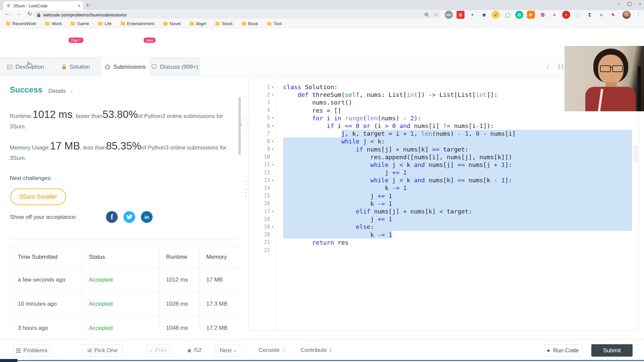 The height and width of the screenshot is (362, 644). What do you see at coordinates (619, 4) in the screenshot?
I see `minimize-icon: ─` at bounding box center [619, 4].